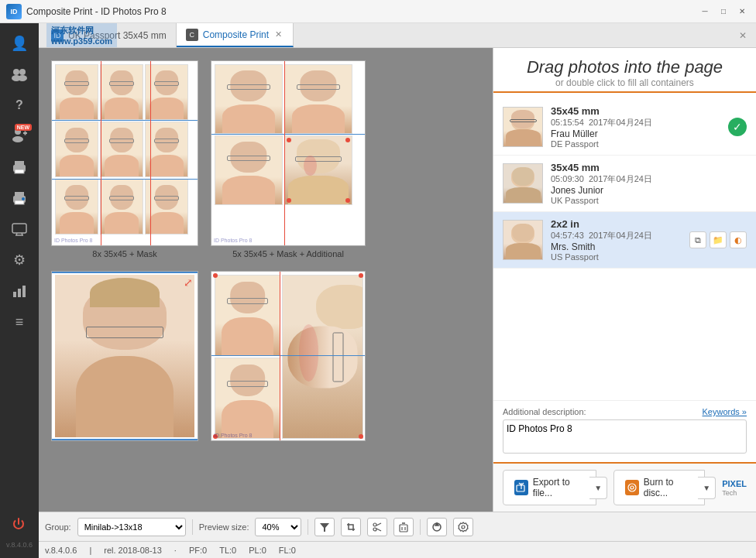 The image size is (756, 558). I want to click on desc-header: Additional description: Keywords », so click(624, 412).